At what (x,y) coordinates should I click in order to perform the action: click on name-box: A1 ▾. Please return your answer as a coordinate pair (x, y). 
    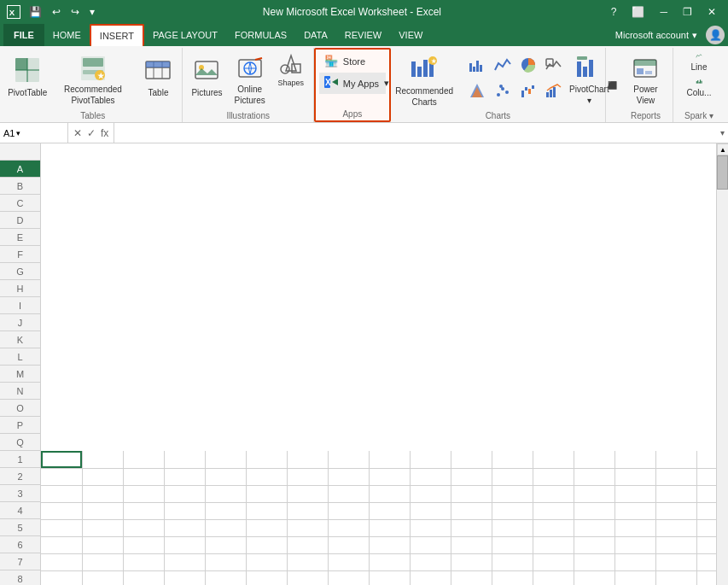
    Looking at the image, I should click on (34, 133).